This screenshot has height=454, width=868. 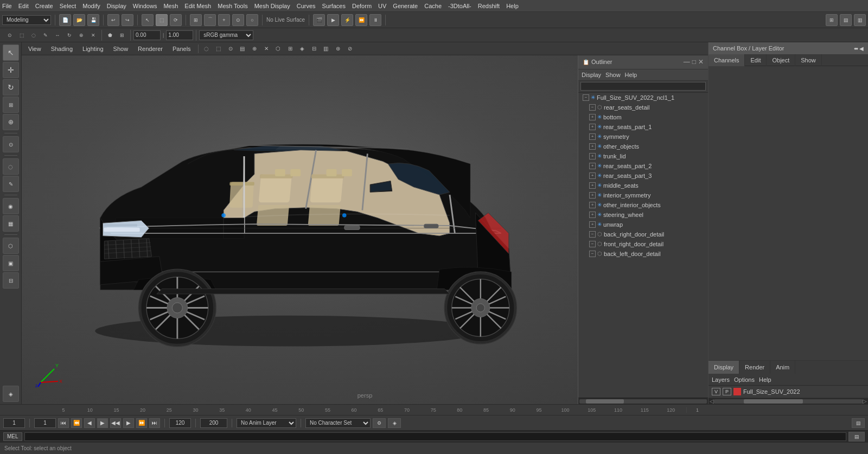 What do you see at coordinates (643, 401) in the screenshot?
I see `outliner-hscroll` at bounding box center [643, 401].